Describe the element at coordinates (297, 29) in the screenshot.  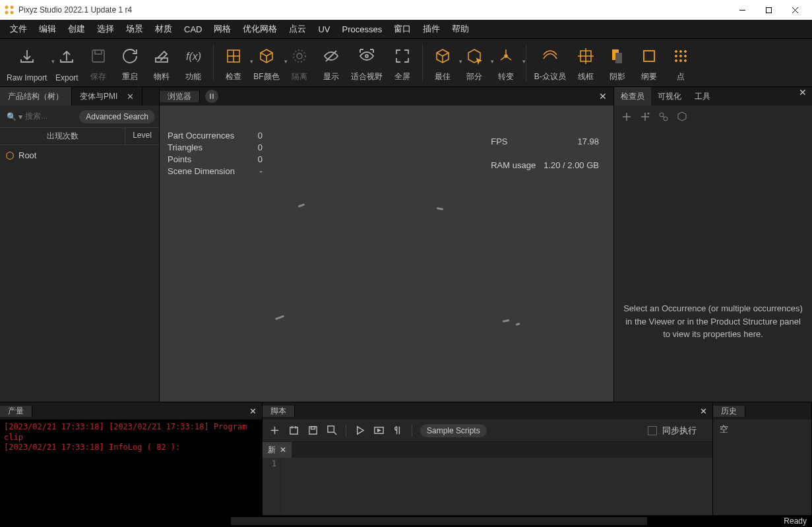
I see `menu-pointcloud: 点云` at that location.